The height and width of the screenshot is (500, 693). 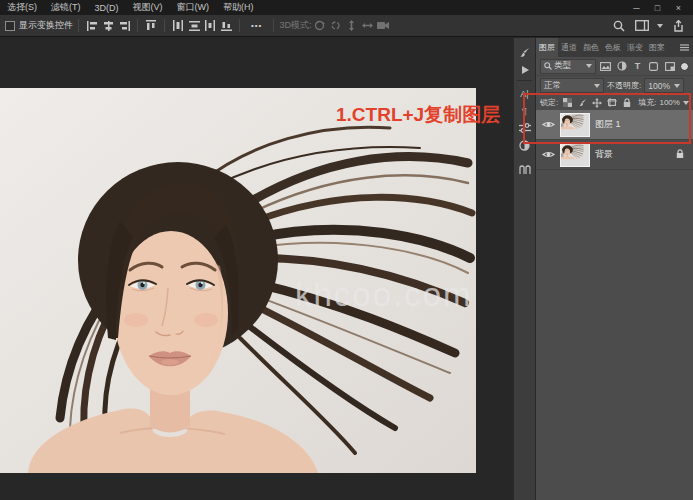 I want to click on menu-filter: 滤镜(T), so click(x=66, y=8).